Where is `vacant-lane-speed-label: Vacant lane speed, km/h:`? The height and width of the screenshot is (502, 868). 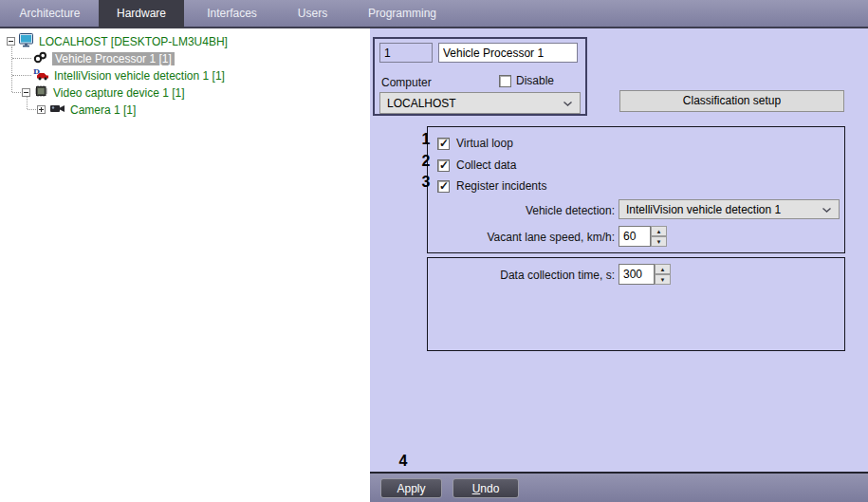
vacant-lane-speed-label: Vacant lane speed, km/h: is located at coordinates (522, 237).